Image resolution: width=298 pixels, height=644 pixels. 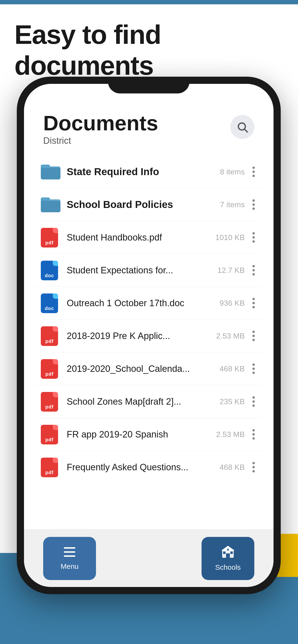 What do you see at coordinates (149, 558) in the screenshot?
I see `tab-bar: Menu Schools` at bounding box center [149, 558].